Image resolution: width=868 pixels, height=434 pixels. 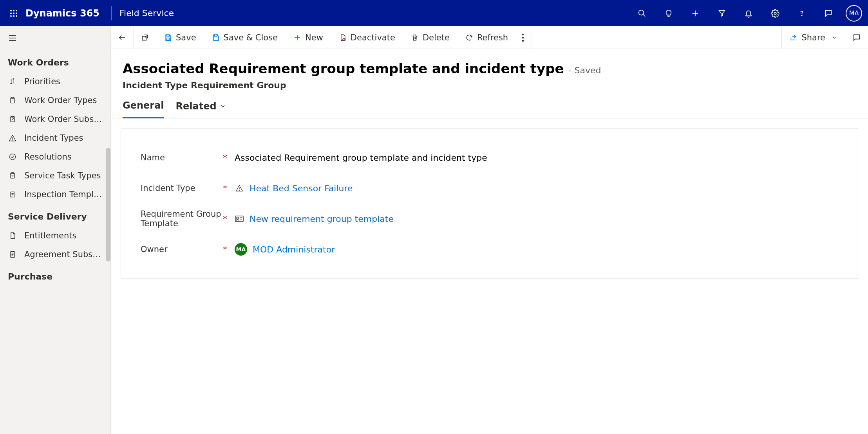 I want to click on back-icon, so click(x=122, y=38).